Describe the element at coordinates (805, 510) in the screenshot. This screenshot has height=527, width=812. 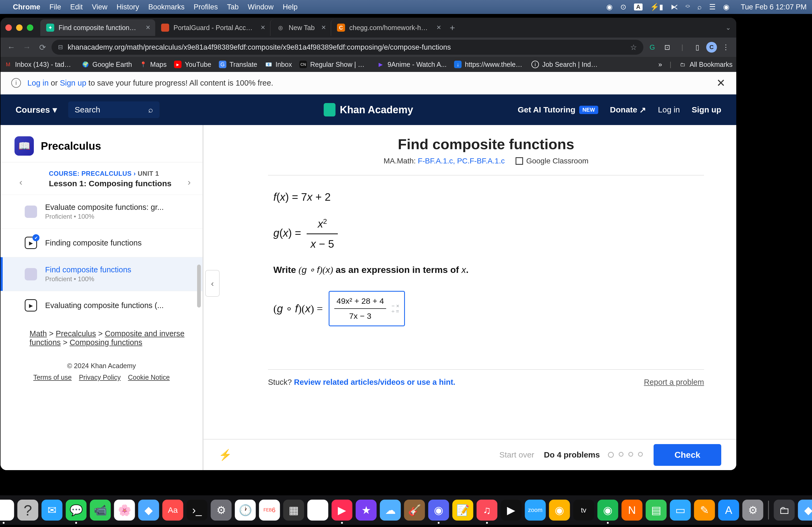
I see `dock-app: ◆` at that location.